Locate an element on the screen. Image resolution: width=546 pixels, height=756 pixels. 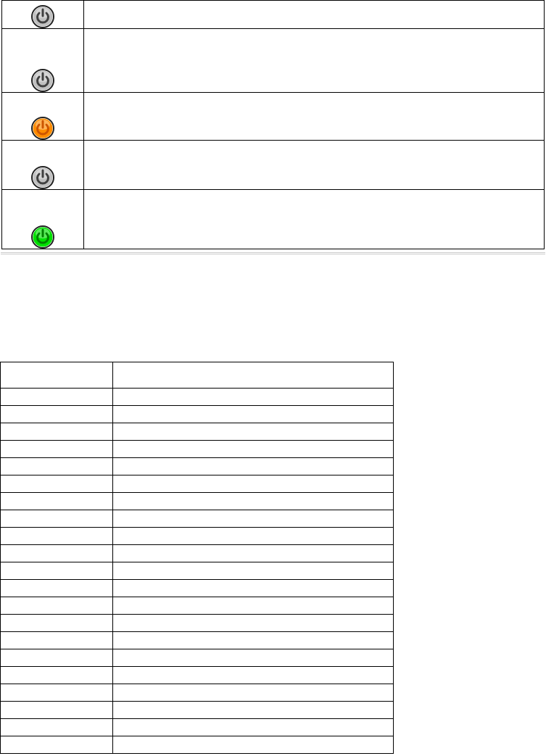
spacer is located at coordinates (273, 308).